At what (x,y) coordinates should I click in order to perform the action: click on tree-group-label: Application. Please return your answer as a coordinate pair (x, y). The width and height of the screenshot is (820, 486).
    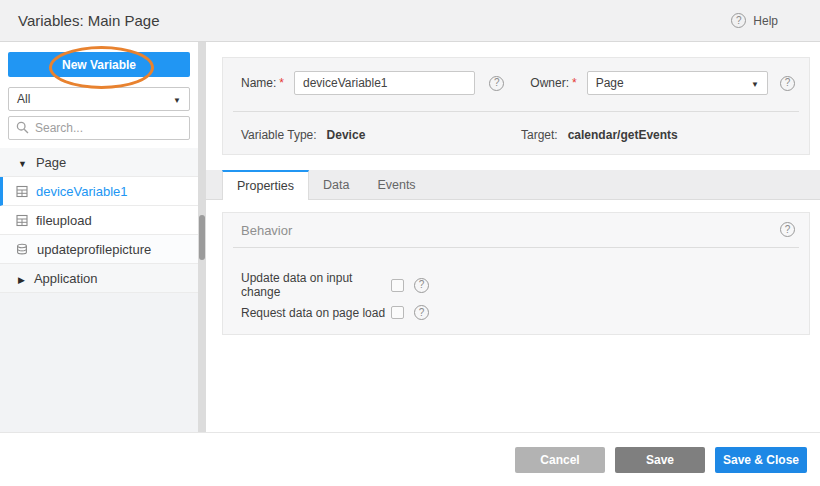
    Looking at the image, I should click on (66, 278).